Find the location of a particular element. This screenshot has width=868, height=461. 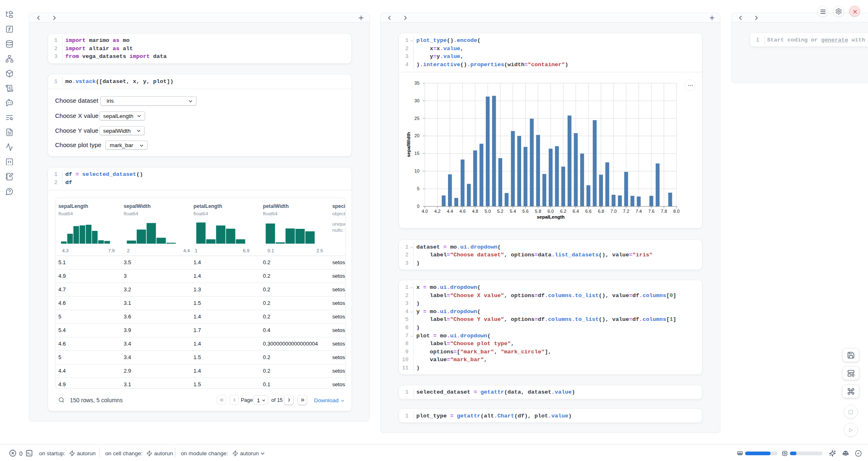

svg-text: 5 is located at coordinates (418, 189).